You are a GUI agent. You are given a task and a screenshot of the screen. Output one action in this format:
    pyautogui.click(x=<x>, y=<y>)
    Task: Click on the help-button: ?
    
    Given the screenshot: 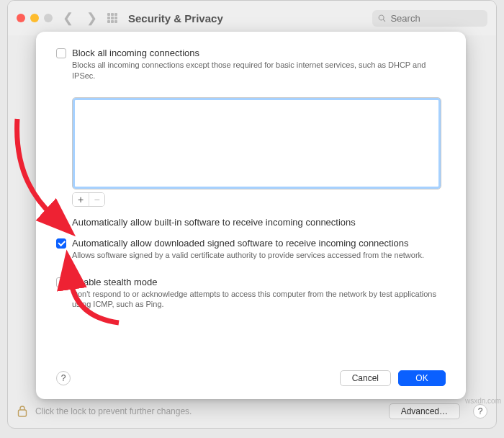 What is the action you would take?
    pyautogui.click(x=480, y=411)
    